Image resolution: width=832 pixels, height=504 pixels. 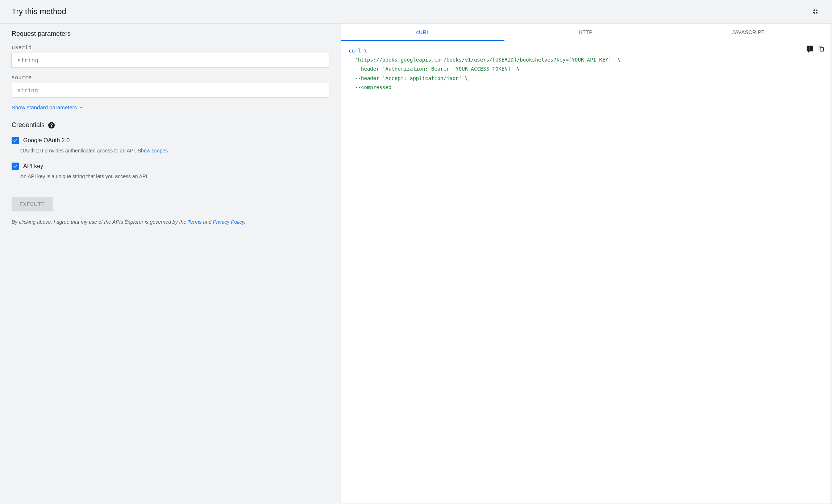 I want to click on feedback-icon: !, so click(x=810, y=49).